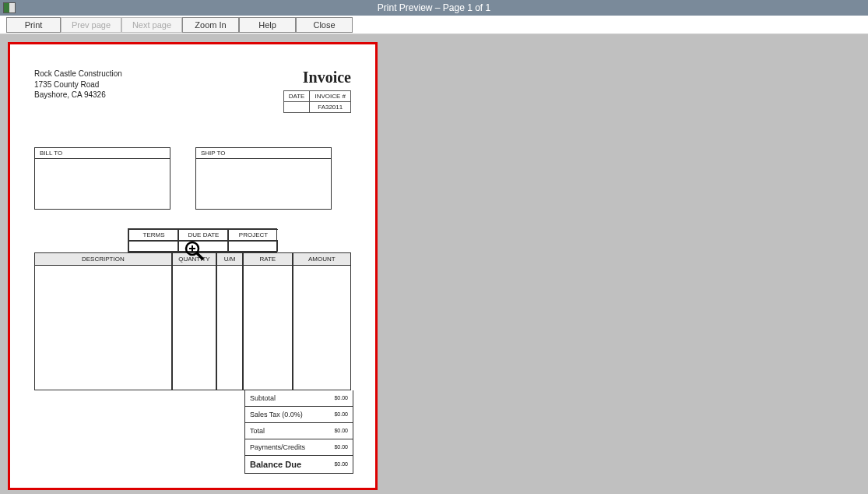 This screenshot has width=868, height=494. What do you see at coordinates (277, 447) in the screenshot?
I see `payments-label: Payments/Credits` at bounding box center [277, 447].